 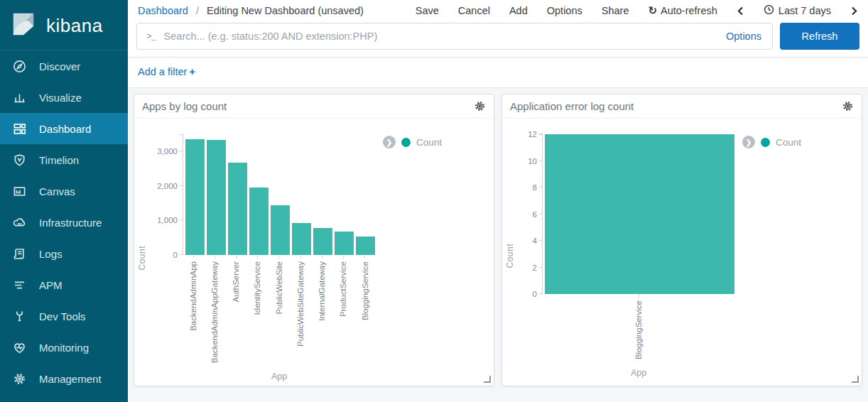 I want to click on panel-title: Application error log count, so click(x=572, y=107).